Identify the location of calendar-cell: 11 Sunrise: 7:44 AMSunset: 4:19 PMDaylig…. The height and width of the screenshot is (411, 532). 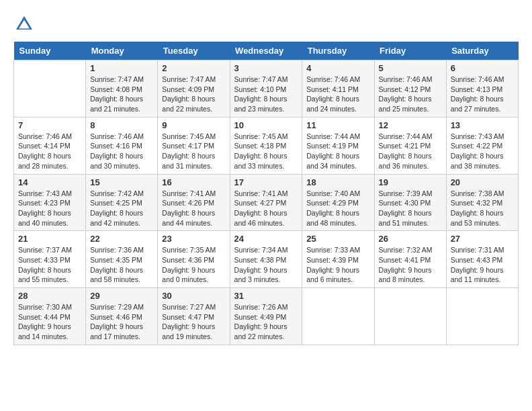
(339, 145).